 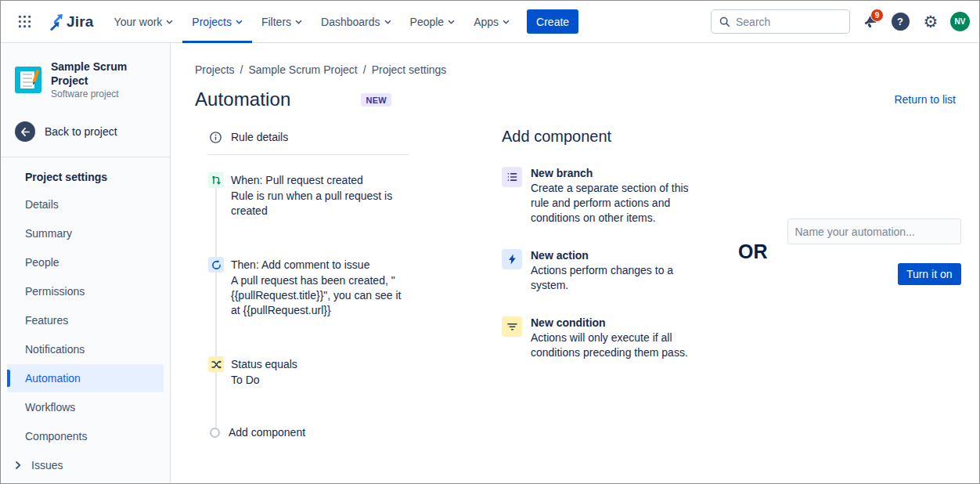 What do you see at coordinates (611, 255) in the screenshot?
I see `option-title: New action` at bounding box center [611, 255].